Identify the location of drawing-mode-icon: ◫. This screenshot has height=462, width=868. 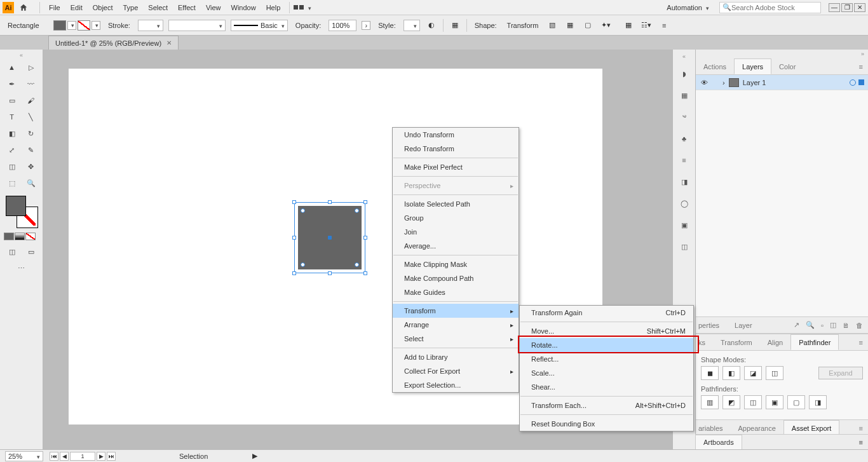
(12, 252).